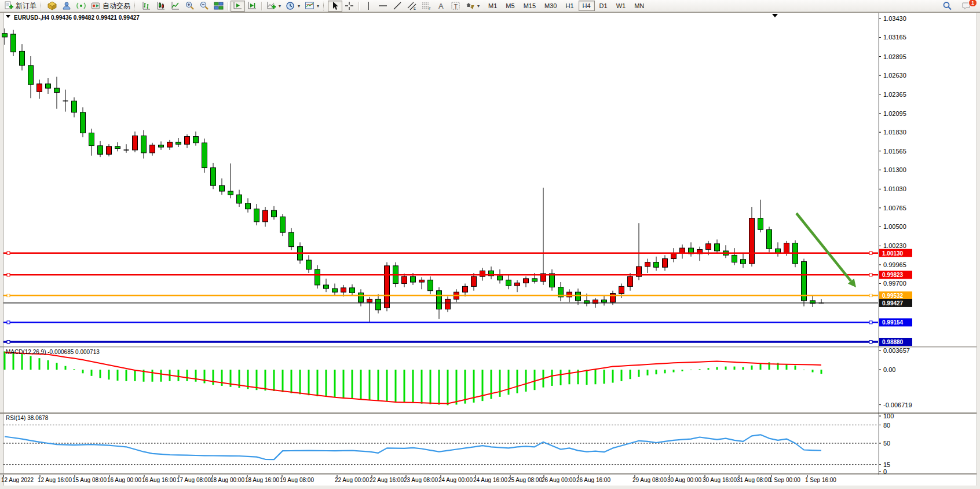  What do you see at coordinates (383, 6) in the screenshot?
I see `horizontal-line-icon` at bounding box center [383, 6].